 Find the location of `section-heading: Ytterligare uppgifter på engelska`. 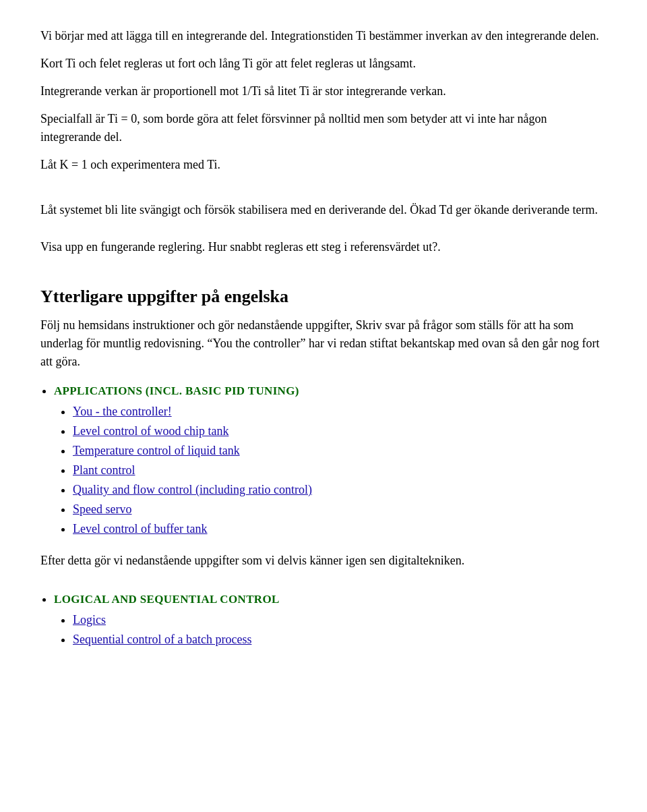

section-heading: Ytterligare uppgifter på engelska is located at coordinates (324, 297).